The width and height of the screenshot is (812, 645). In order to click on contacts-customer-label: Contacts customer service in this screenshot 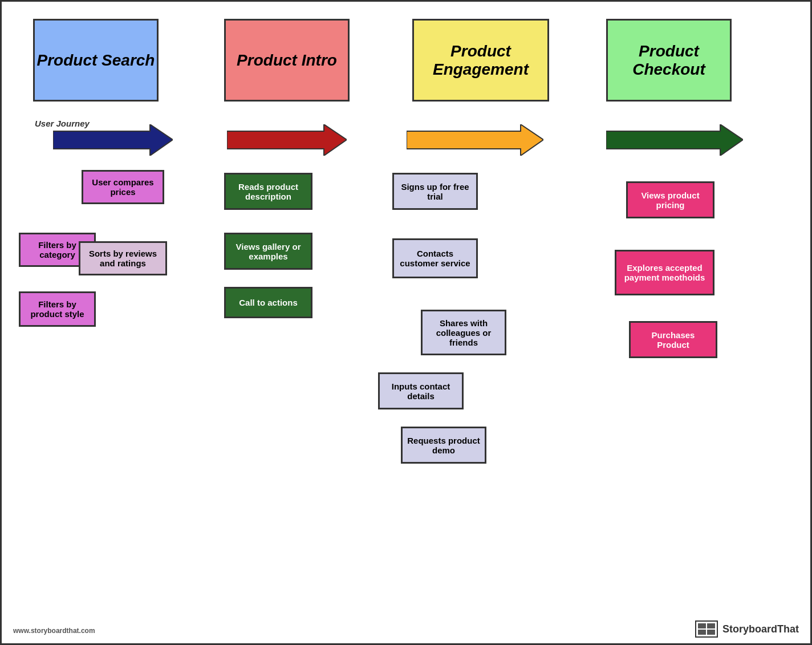, I will do `click(435, 258)`.